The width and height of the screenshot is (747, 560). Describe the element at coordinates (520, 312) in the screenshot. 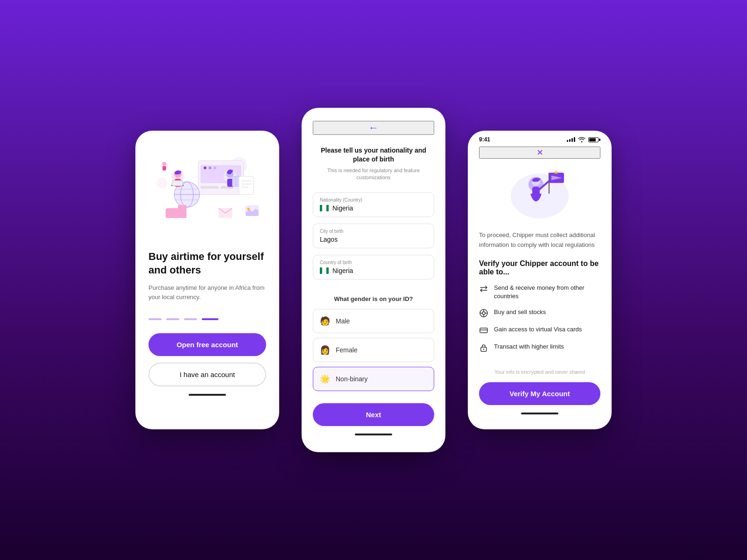

I see `feature-2-text: Buy and sell stocks` at that location.